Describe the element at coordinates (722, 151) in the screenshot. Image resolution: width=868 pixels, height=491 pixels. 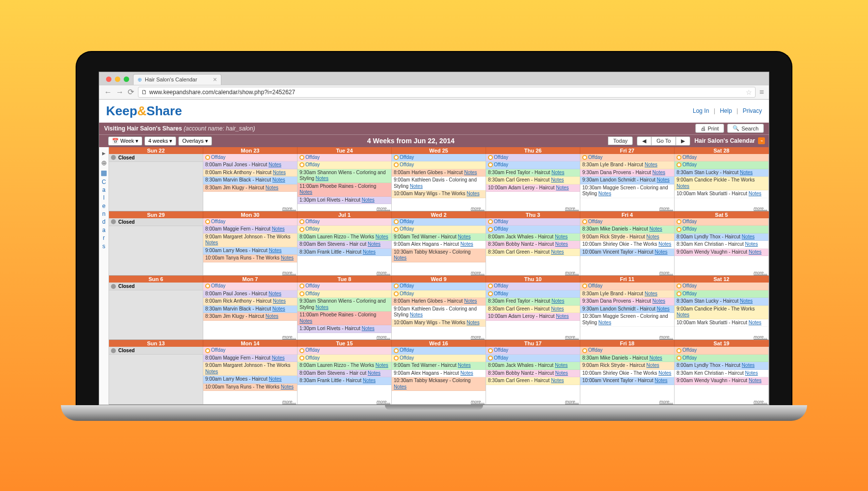
I see `day-header: Sat 28` at that location.